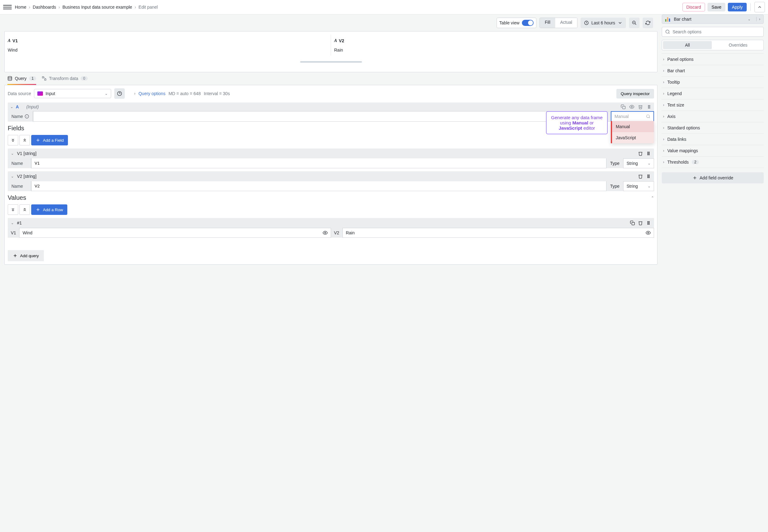 This screenshot has width=768, height=532. What do you see at coordinates (713, 178) in the screenshot?
I see `add-field-override-button: Add field override` at bounding box center [713, 178].